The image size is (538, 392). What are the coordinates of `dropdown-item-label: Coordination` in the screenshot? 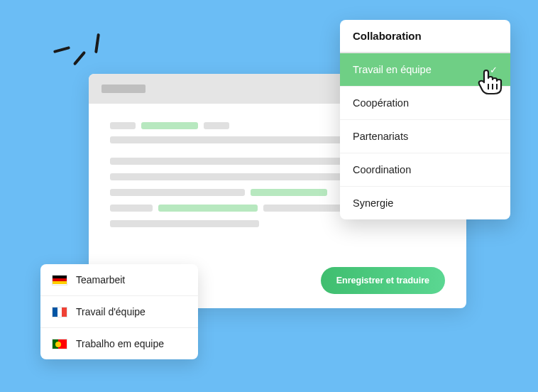 It's located at (382, 170).